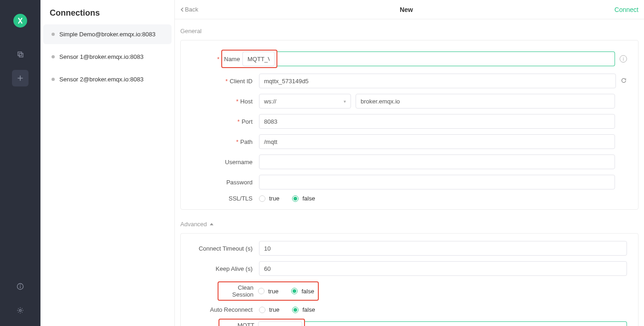  I want to click on gear-icon, so click(20, 310).